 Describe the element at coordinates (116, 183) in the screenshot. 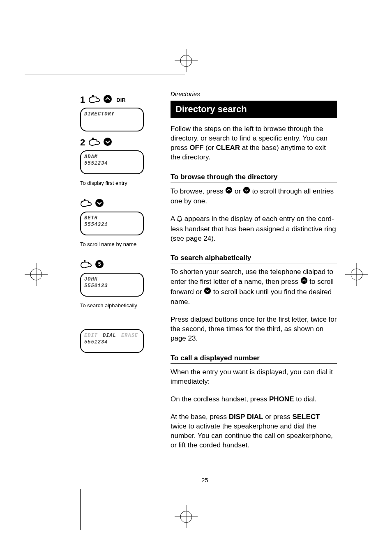

I see `caption-display-first: To display first entry` at that location.